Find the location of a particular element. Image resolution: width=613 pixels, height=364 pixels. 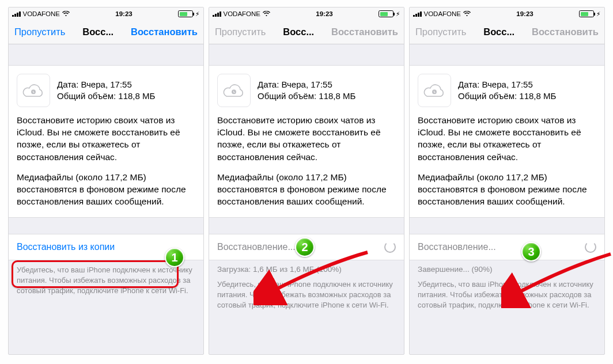

download-progress-text: Загрузка: 1,6 МБ из 1,6 МБ (100%) is located at coordinates (306, 267).